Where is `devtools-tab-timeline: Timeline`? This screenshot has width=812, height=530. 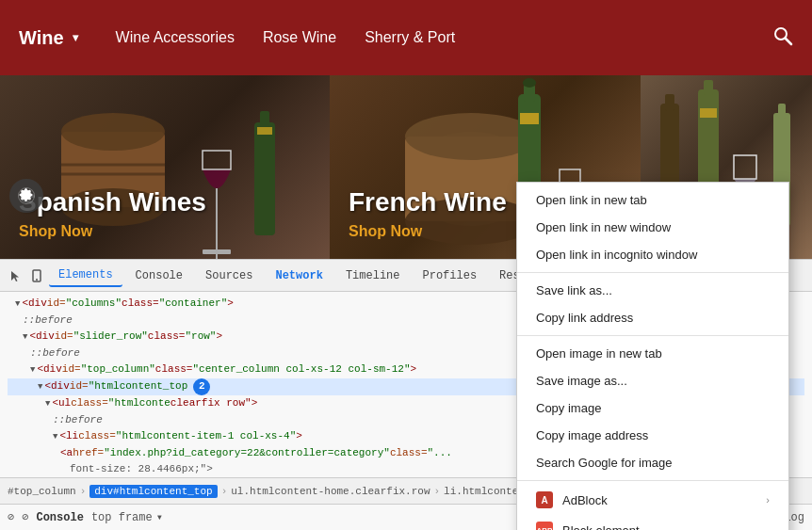 devtools-tab-timeline: Timeline is located at coordinates (373, 276).